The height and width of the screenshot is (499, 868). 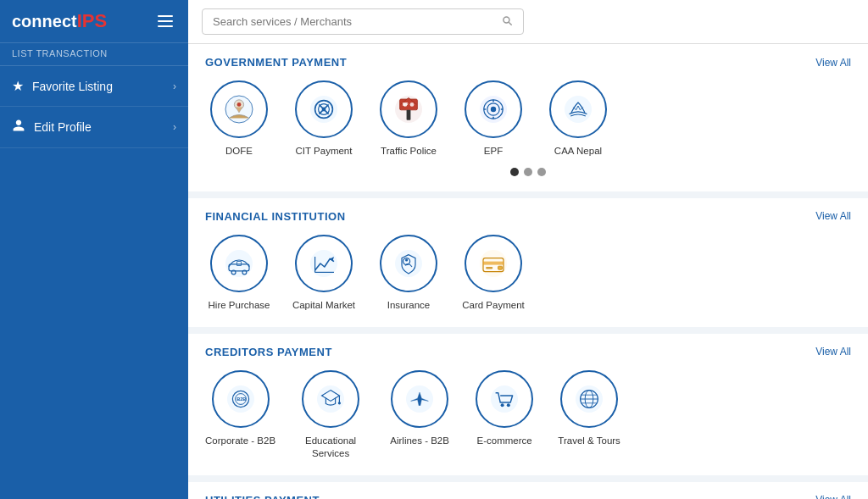 What do you see at coordinates (241, 399) in the screenshot?
I see `svg-text: B2B` at bounding box center [241, 399].